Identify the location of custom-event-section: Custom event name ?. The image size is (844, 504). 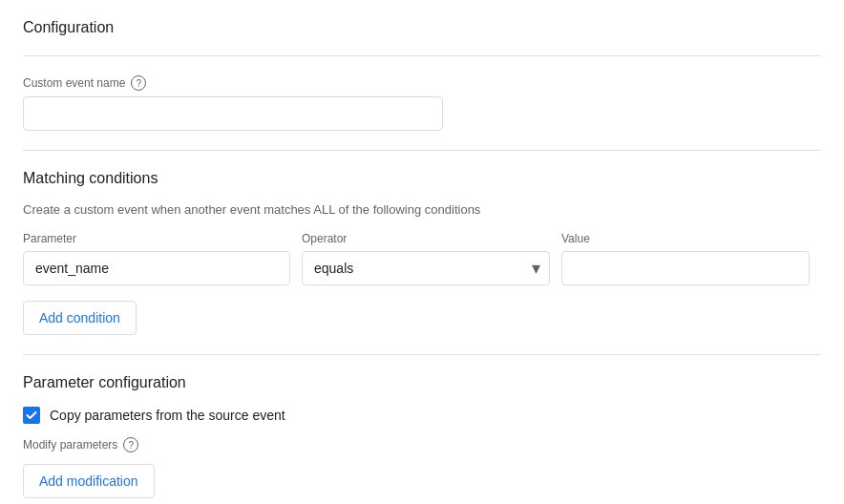
(422, 103).